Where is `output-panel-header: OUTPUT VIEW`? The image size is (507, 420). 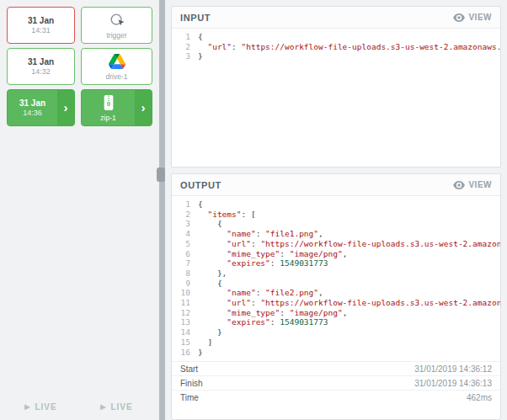 output-panel-header: OUTPUT VIEW is located at coordinates (336, 185).